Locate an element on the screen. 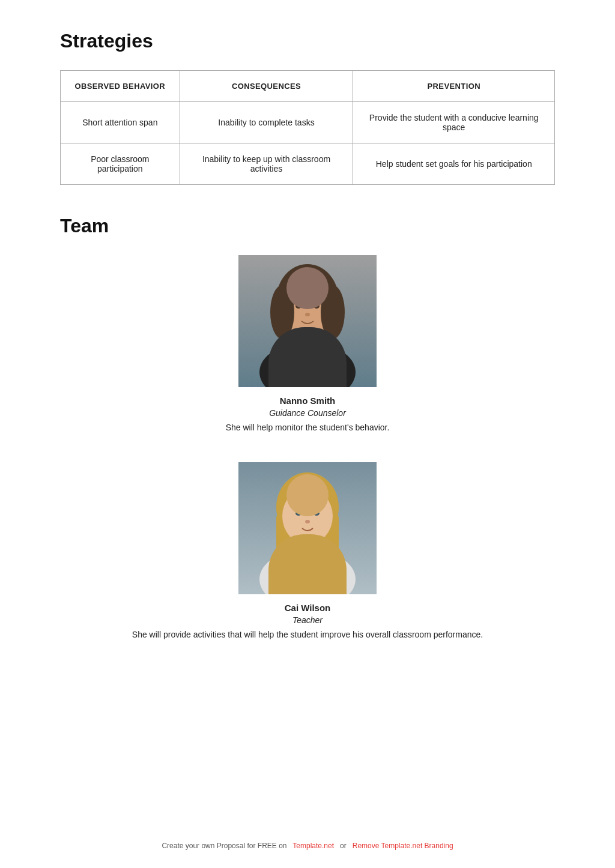 Image resolution: width=615 pixels, height=868 pixels. team-member-1-role: Guidance Counselor is located at coordinates (308, 413).